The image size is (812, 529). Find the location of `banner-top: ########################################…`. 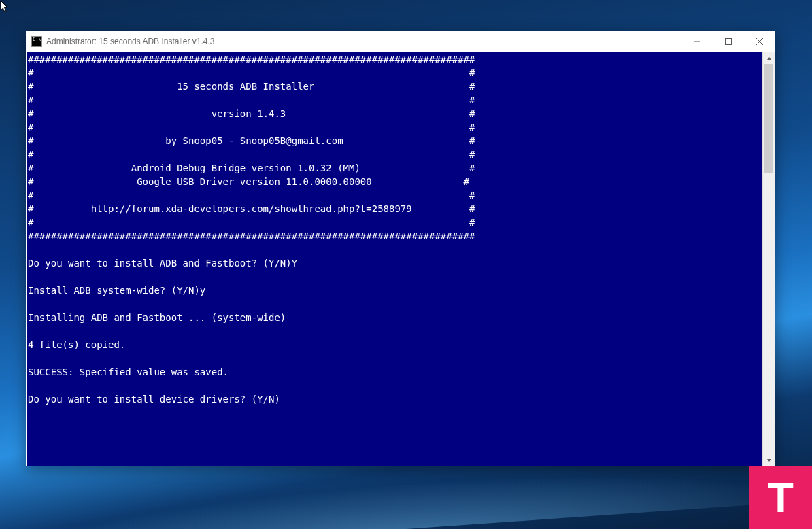

banner-top: ########################################… is located at coordinates (252, 59).